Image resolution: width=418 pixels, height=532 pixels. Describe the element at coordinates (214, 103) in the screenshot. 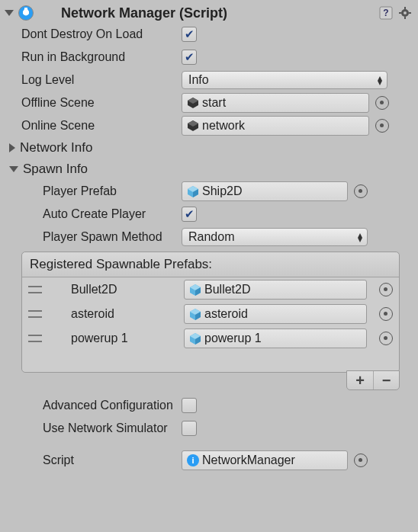

I see `objectfield-value: start` at that location.